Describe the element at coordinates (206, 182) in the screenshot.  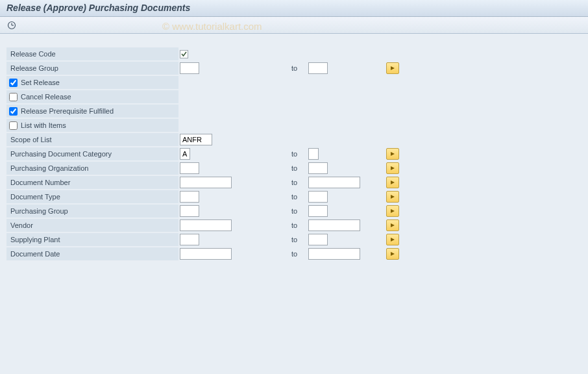
I see `doc-number-from` at that location.